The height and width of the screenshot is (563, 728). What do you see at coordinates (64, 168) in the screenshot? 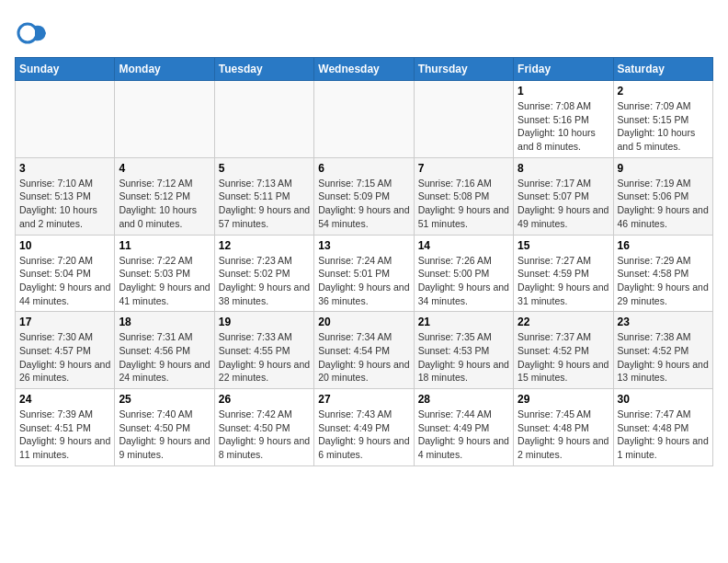
I see `day-number: 3` at bounding box center [64, 168].